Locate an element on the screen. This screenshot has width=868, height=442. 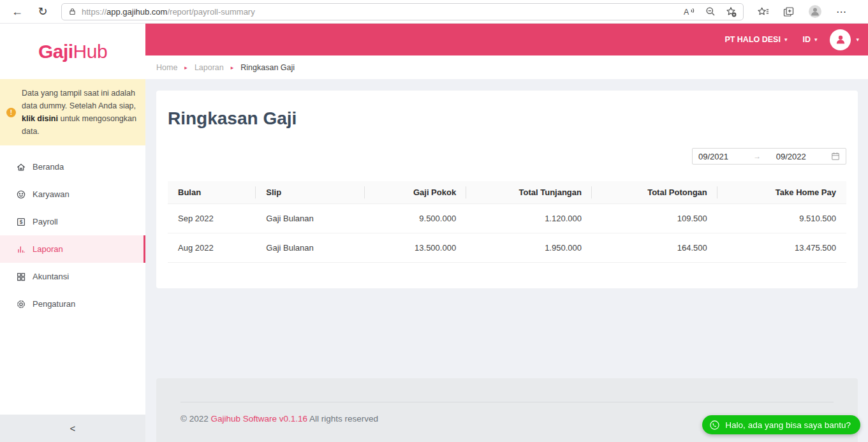
col-header-bulan: Bulan is located at coordinates (212, 193).